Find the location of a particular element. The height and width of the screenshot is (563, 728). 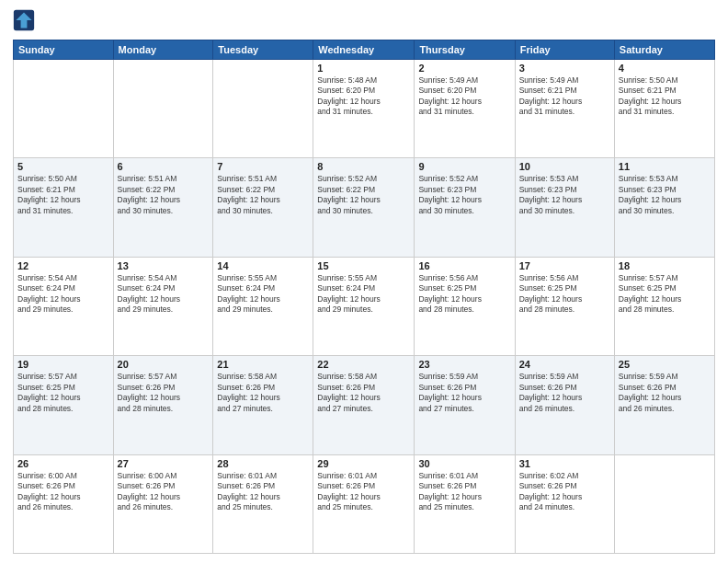

day-number: 10 is located at coordinates (564, 167).